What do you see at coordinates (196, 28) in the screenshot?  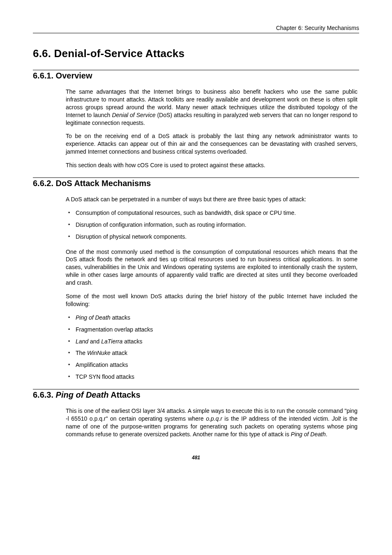 I see `running-header: Chapter 6: Security Mechanisms` at bounding box center [196, 28].